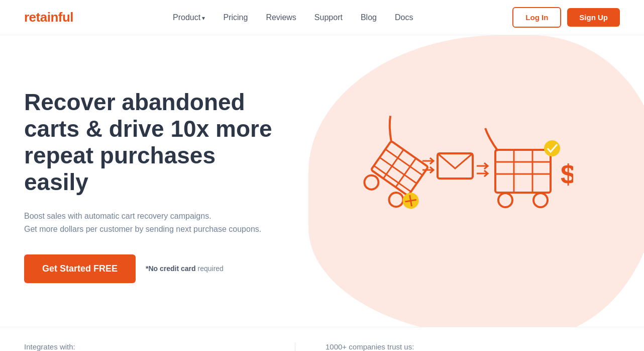 This screenshot has height=351, width=644. What do you see at coordinates (322, 339) in the screenshot?
I see `lower-section: Integrates with: Woo COMMERCE shopify` at bounding box center [322, 339].